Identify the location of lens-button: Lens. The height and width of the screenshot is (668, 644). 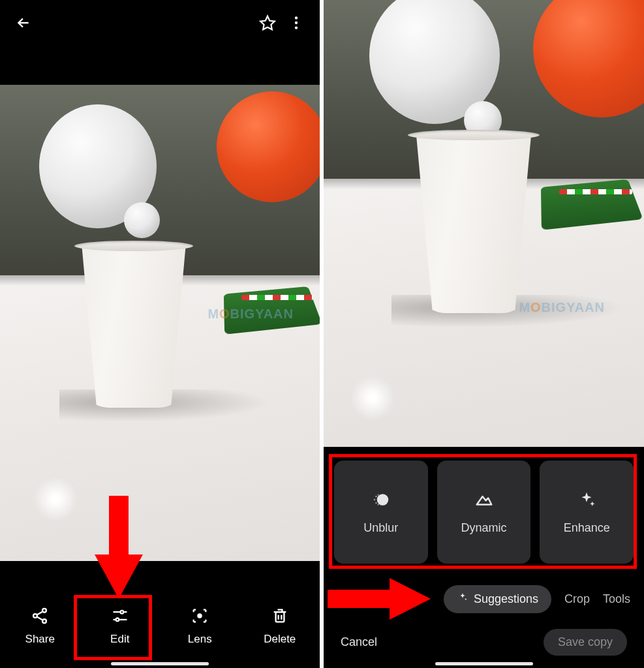
(200, 626).